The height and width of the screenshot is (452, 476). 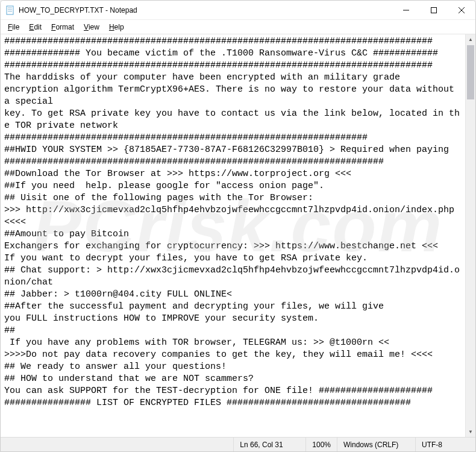 I want to click on text-line: you FULL instructions HOW to IMPROVE you…, so click(x=161, y=318).